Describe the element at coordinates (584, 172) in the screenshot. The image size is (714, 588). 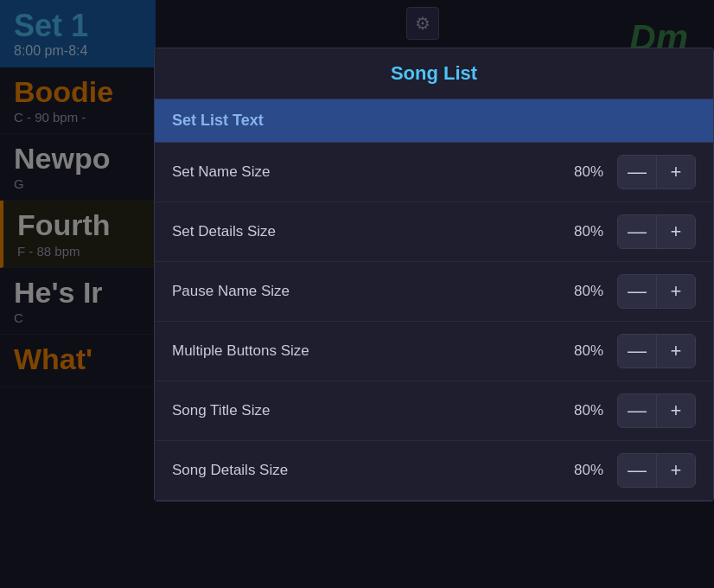
I see `setting-value-0: 80%` at that location.